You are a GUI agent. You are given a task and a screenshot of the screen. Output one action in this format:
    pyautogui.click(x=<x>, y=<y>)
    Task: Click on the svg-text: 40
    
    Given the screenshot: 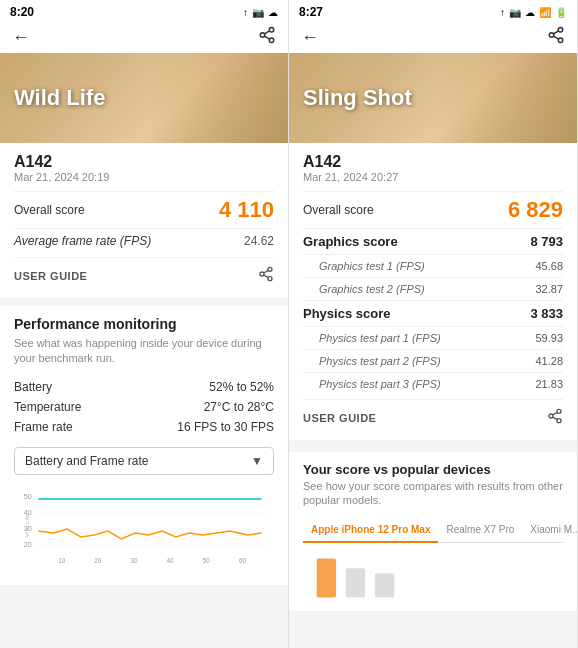 What is the action you would take?
    pyautogui.click(x=170, y=560)
    